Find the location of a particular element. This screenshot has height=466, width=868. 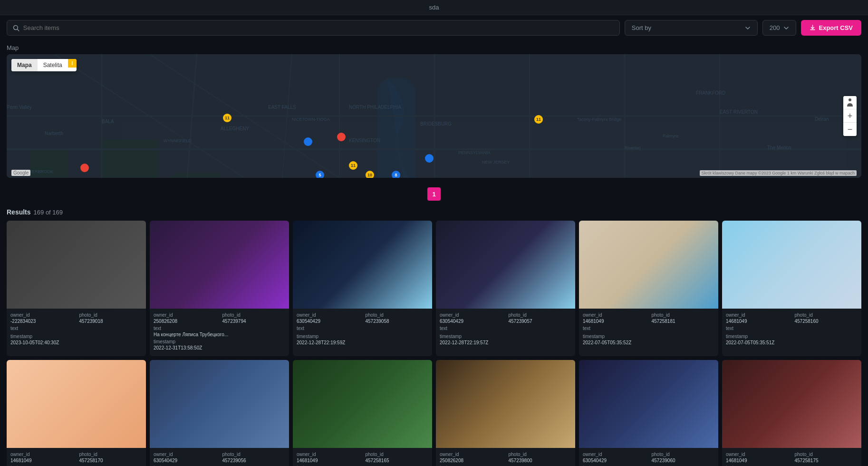

svg-text: WYNNEFIELD is located at coordinates (178, 141).